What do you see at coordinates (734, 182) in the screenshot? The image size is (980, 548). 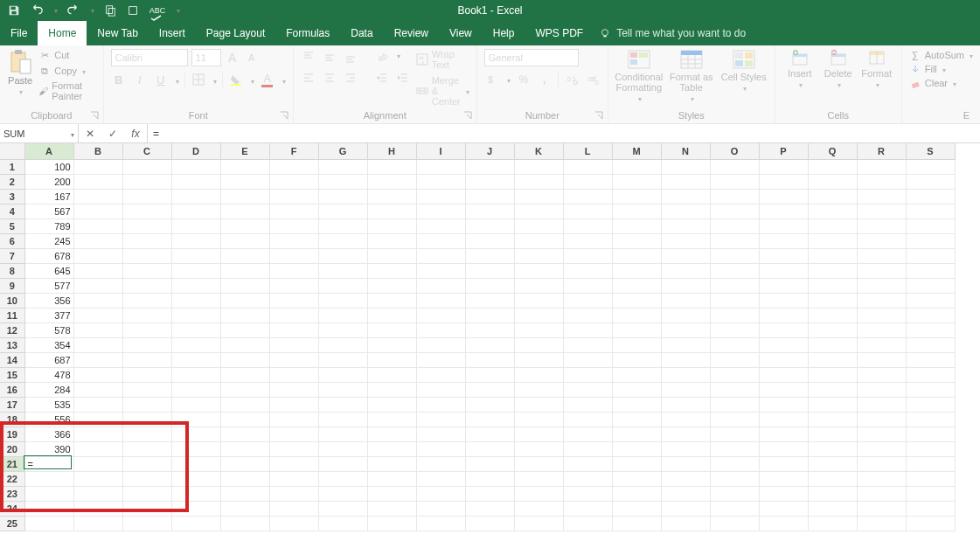 I see `cell-O2` at bounding box center [734, 182].